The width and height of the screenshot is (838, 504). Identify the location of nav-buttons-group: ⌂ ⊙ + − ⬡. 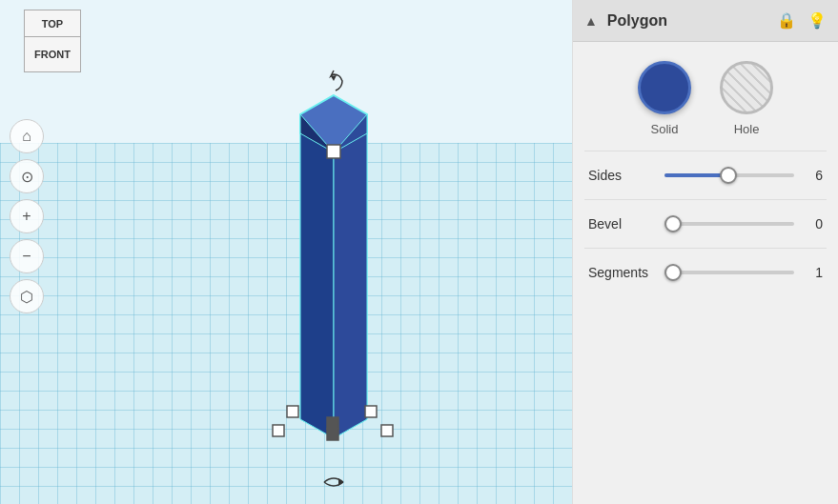
(27, 216).